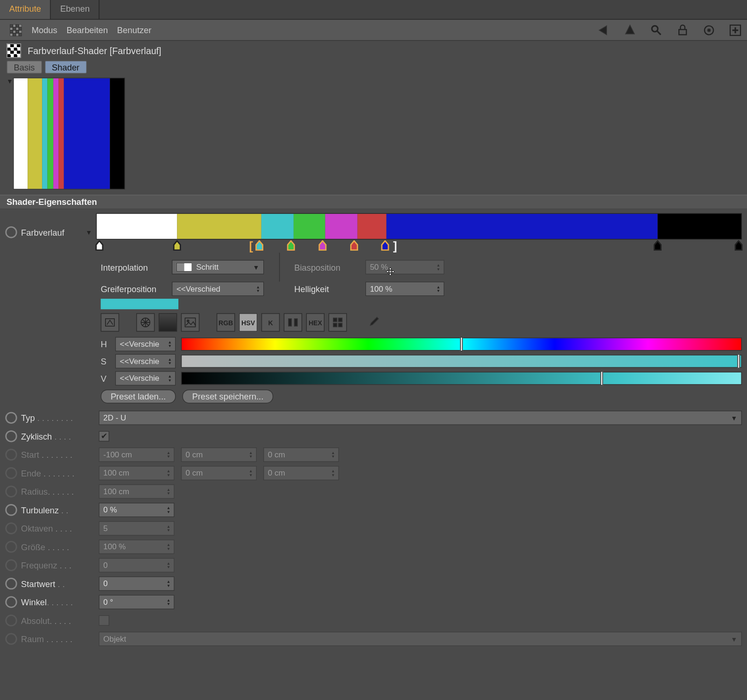  What do you see at coordinates (293, 322) in the screenshot?
I see `mixer-icon` at bounding box center [293, 322].